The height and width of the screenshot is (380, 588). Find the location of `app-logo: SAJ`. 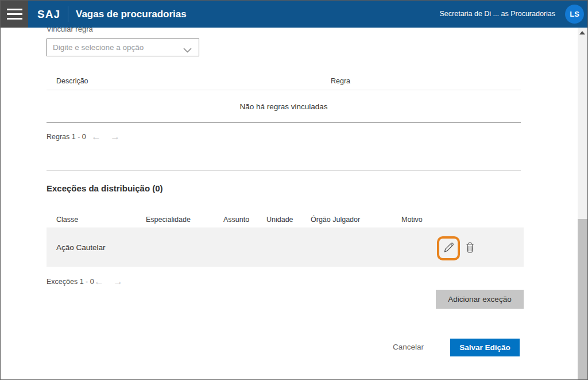

app-logo: SAJ is located at coordinates (49, 14).